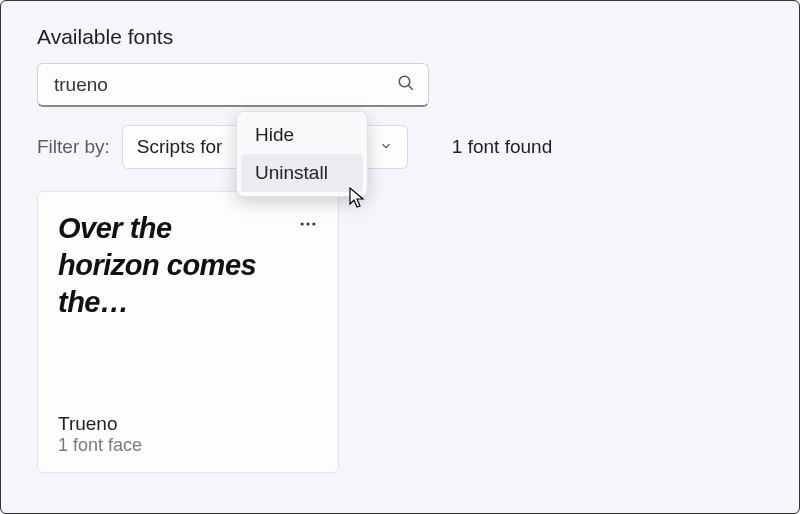  Describe the element at coordinates (308, 224) in the screenshot. I see `more-icon` at that location.